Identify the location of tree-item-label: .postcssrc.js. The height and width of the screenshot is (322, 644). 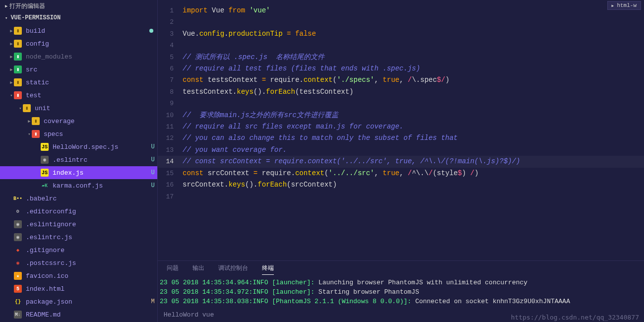
(87, 263).